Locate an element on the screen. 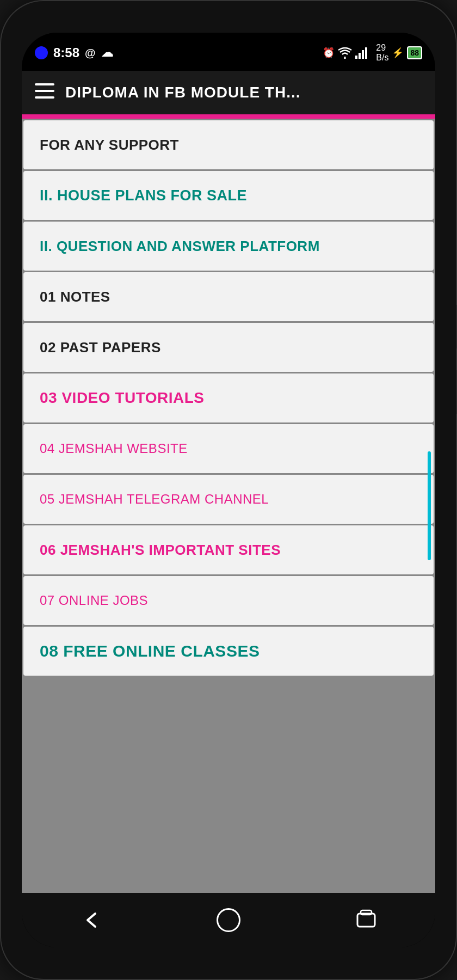  alarm-icon: ⏰ is located at coordinates (329, 53).